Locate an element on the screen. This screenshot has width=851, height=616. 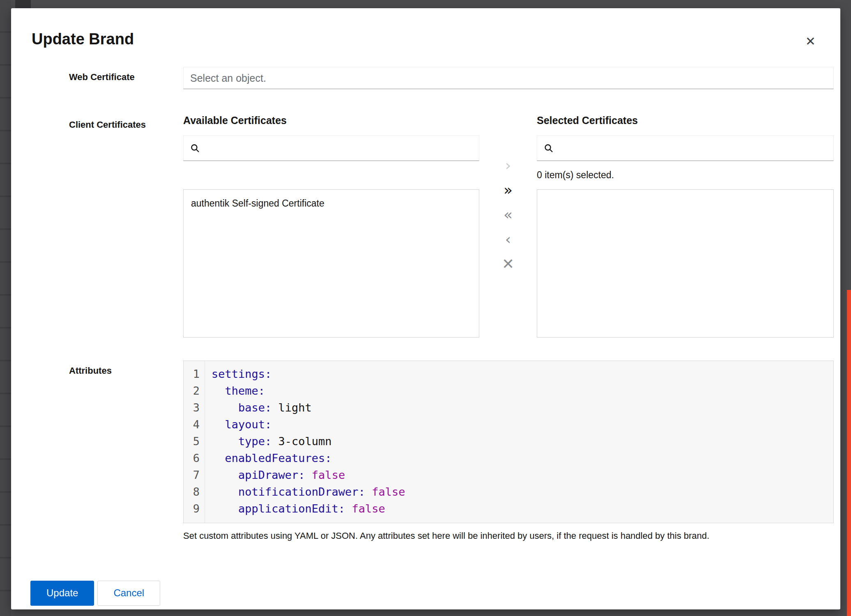
code-line: notificationDrawer: false is located at coordinates (522, 492).